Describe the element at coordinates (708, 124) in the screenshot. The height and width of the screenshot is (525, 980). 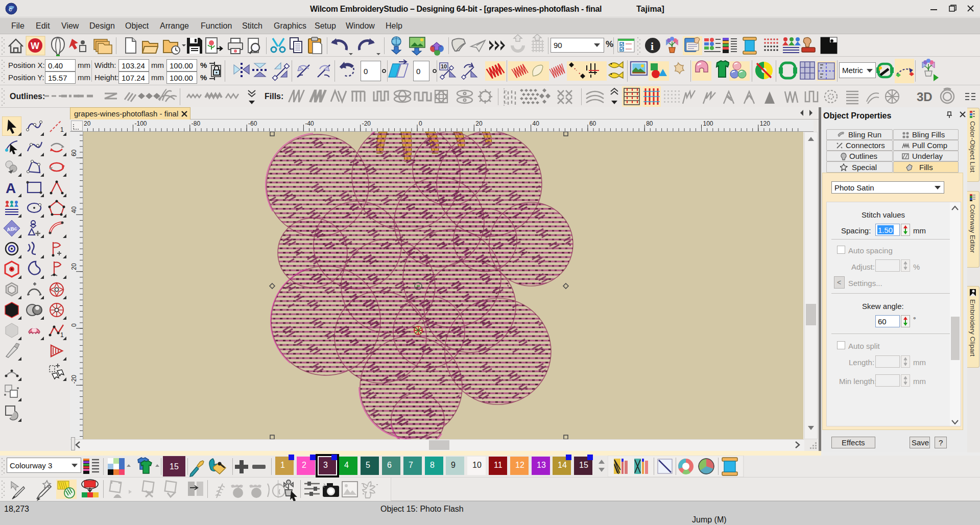
I see `svg-text: 100` at that location.